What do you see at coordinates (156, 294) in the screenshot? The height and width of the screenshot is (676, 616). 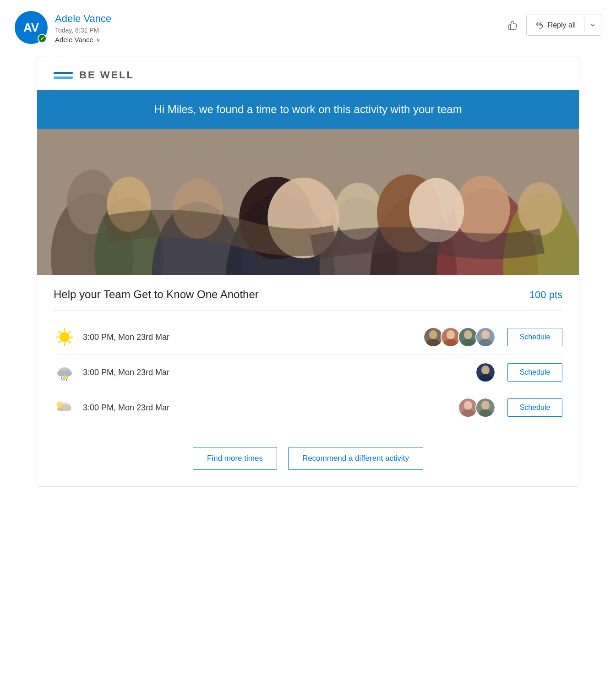 I see `activity-title: Help your Team Get to Know One Another` at bounding box center [156, 294].